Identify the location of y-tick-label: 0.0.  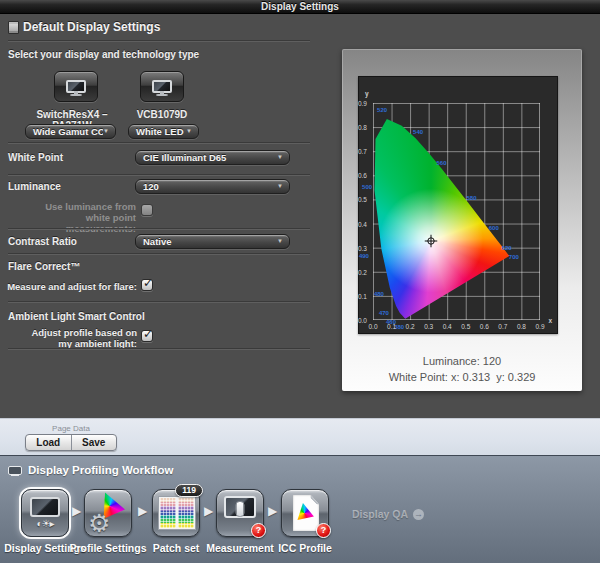
(362, 320).